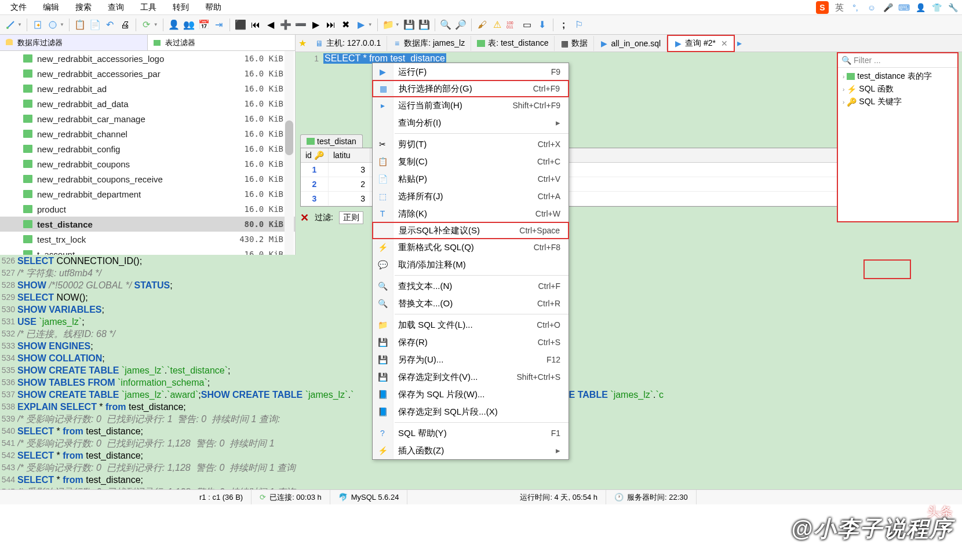  I want to click on table-row: new_redrabbit_accessories_logo 16.0 KiB, so click(147, 58).